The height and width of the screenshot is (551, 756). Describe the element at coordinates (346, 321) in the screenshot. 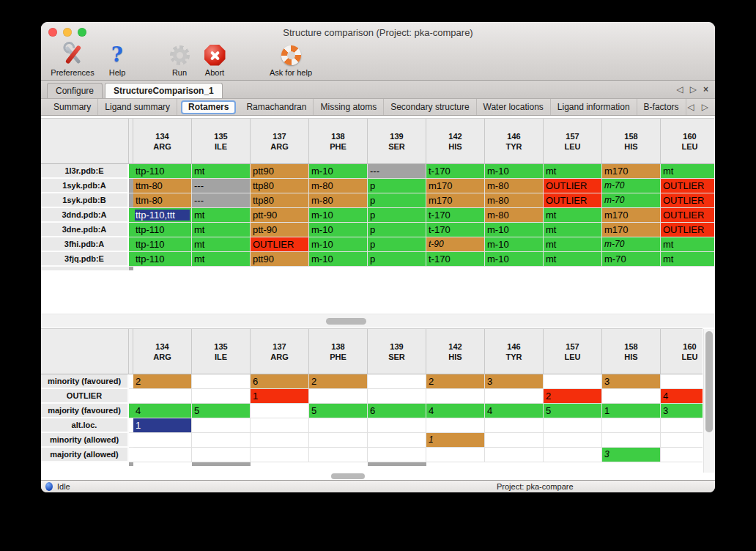

I see `top-hscrollbar-thumb` at that location.